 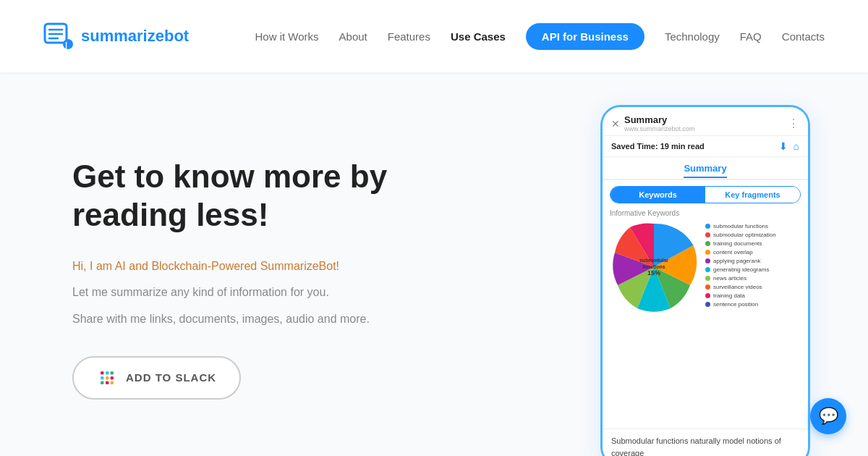 I want to click on svg-text: functions, so click(x=654, y=266).